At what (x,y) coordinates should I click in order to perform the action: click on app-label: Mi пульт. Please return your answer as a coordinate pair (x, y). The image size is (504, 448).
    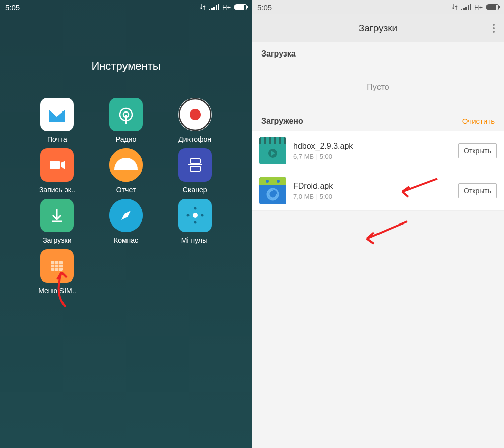
    Looking at the image, I should click on (195, 240).